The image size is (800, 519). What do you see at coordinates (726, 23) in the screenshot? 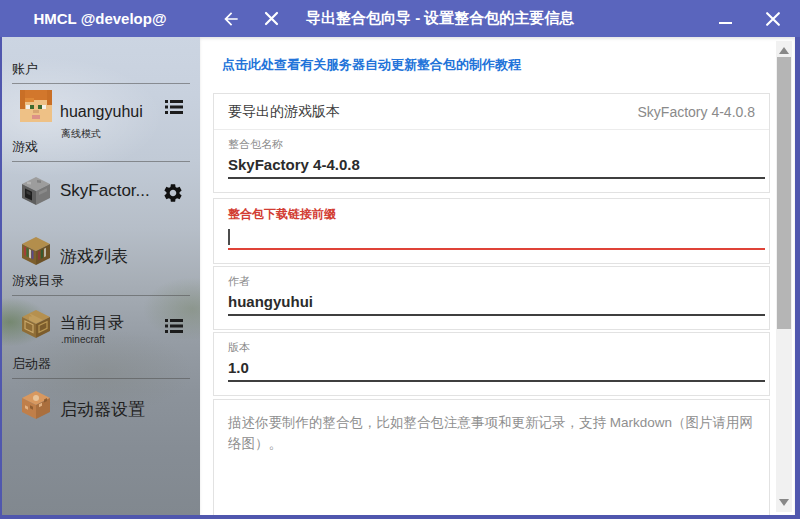
I see `minimize-icon` at bounding box center [726, 23].